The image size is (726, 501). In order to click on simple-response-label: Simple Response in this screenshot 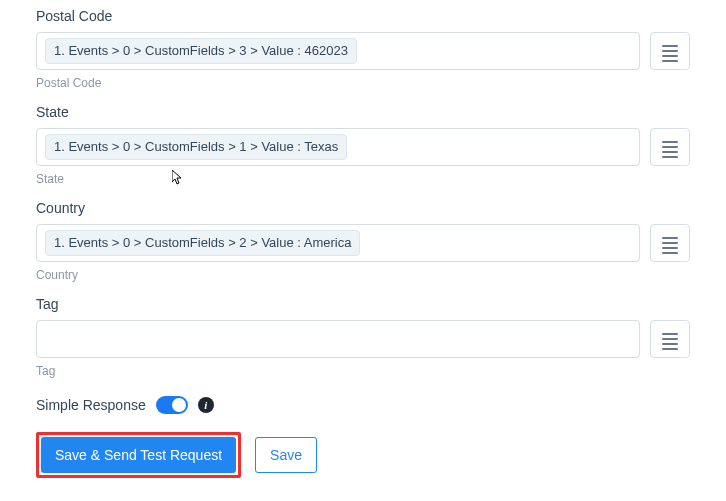, I will do `click(91, 405)`.